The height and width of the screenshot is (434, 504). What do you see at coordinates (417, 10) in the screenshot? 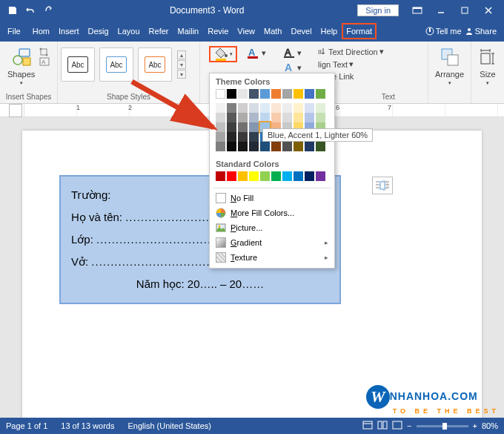
I see `ribbon-options-icon` at bounding box center [417, 10].